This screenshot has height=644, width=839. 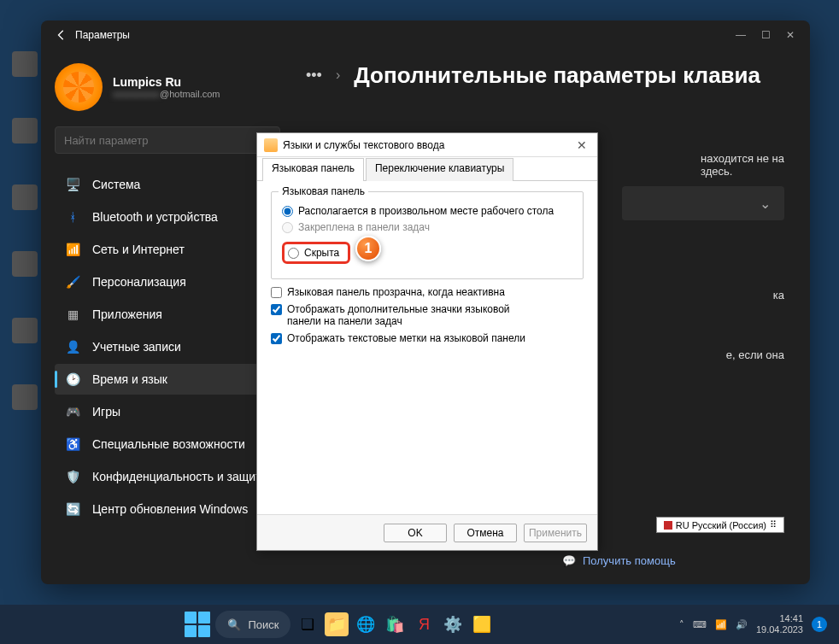 I want to click on system-tray: ˄ ⌨ 📶 🔊 14:41 19.04.2023 1, so click(x=759, y=624).